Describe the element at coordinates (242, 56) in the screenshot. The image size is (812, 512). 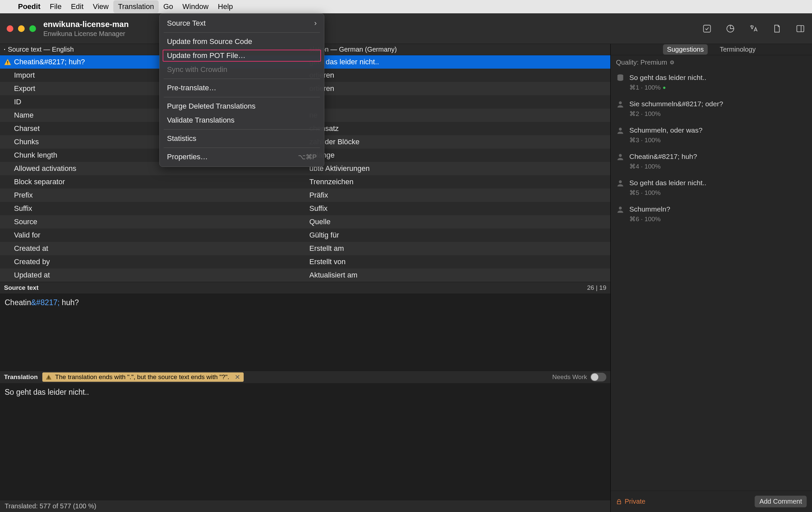
I see `menu-item: Update from POT File…` at that location.